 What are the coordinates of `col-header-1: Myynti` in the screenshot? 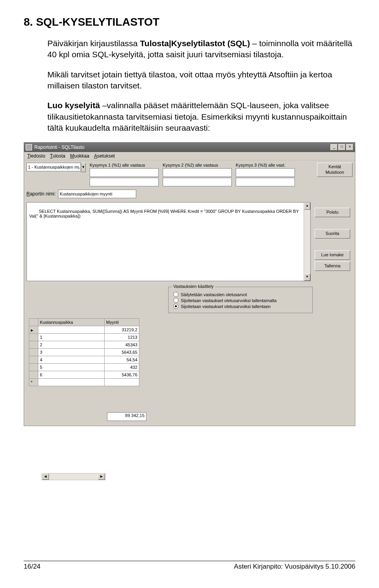 It's located at (122, 322).